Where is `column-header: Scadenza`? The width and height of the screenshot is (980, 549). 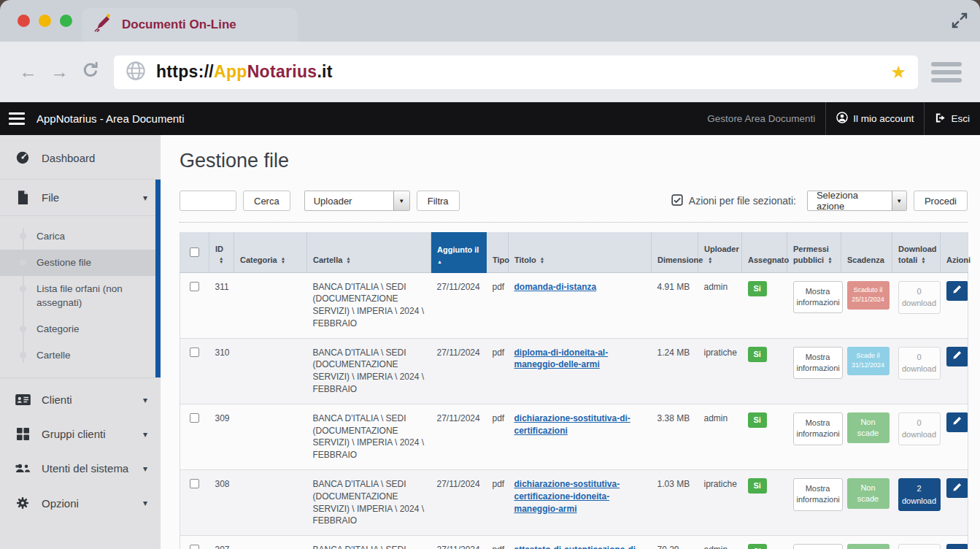 column-header: Scadenza is located at coordinates (867, 253).